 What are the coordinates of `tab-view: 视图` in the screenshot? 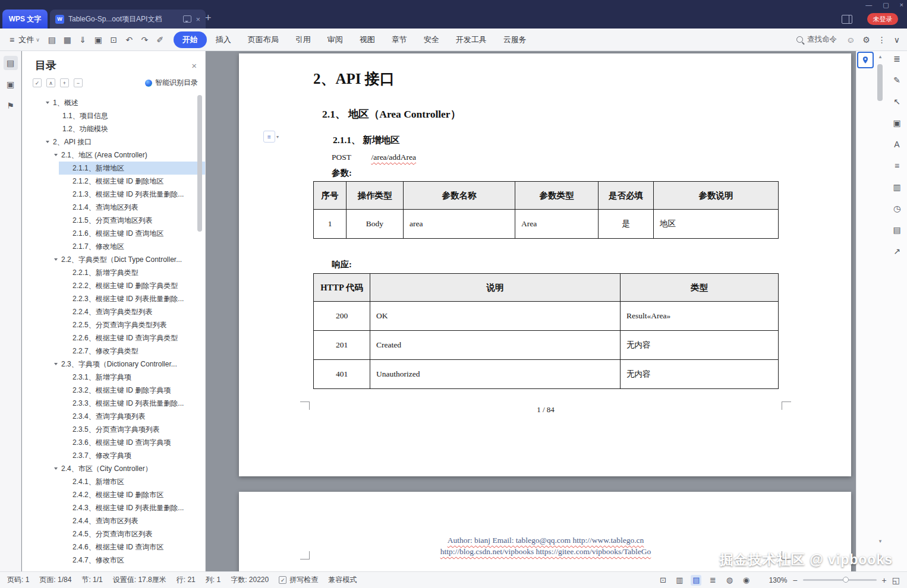 It's located at (367, 40).